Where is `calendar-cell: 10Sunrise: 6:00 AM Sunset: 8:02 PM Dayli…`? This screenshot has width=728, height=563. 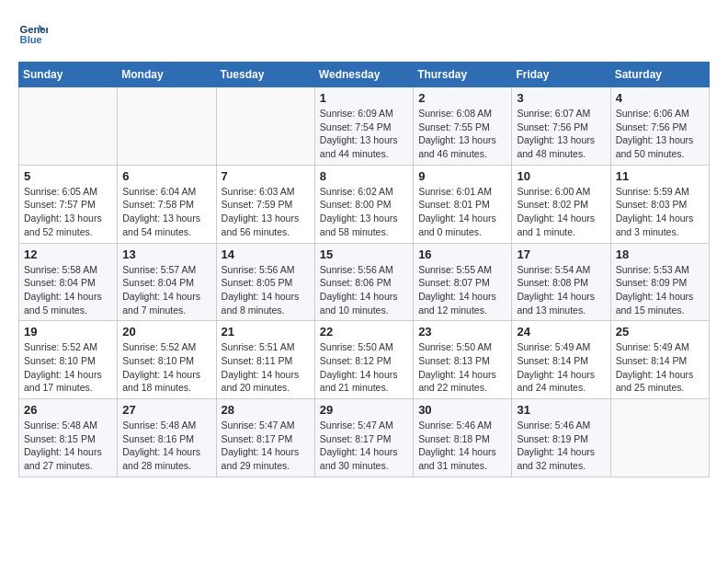 calendar-cell: 10Sunrise: 6:00 AM Sunset: 8:02 PM Dayli… is located at coordinates (561, 204).